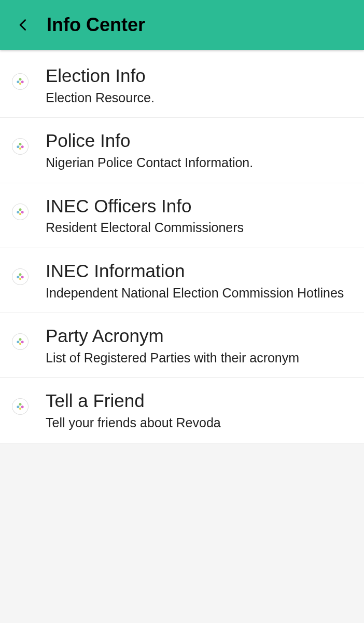 The height and width of the screenshot is (623, 364). I want to click on list-item-subtitle: Election Resource., so click(198, 98).